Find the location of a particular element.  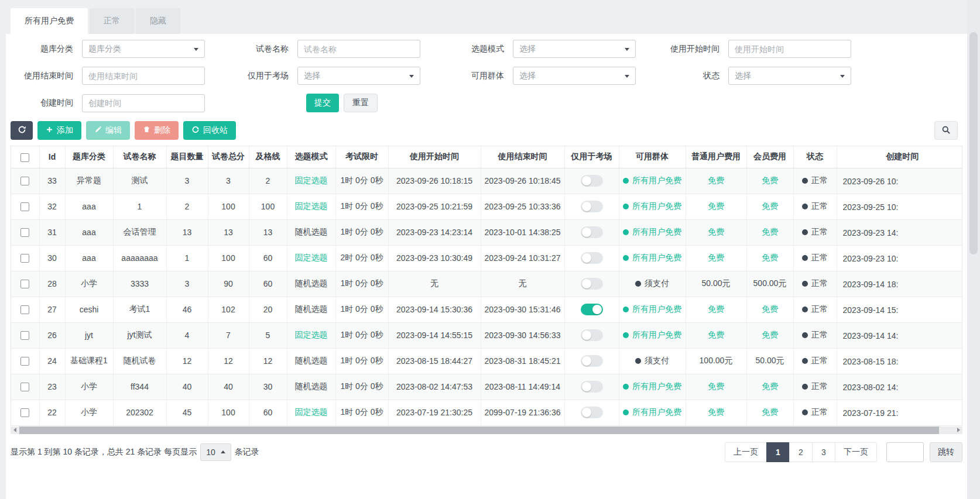

cell-name: jyt测试 is located at coordinates (139, 335).